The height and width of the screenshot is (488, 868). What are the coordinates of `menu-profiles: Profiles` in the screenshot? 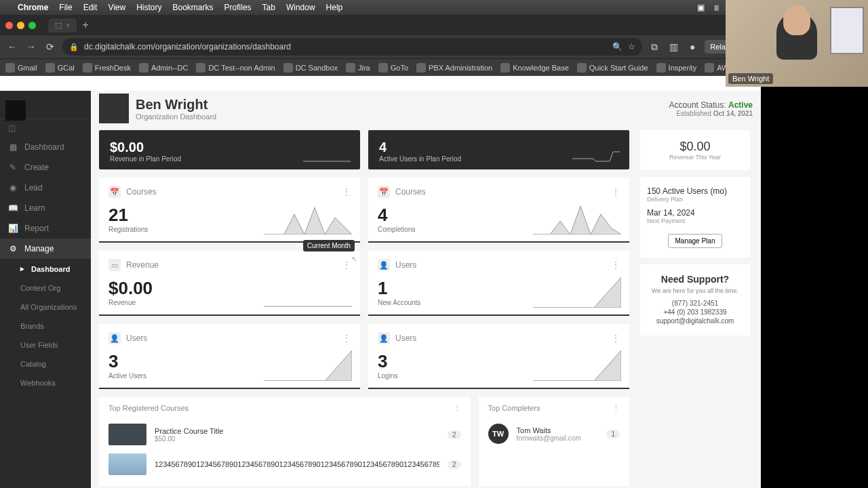 It's located at (238, 7).